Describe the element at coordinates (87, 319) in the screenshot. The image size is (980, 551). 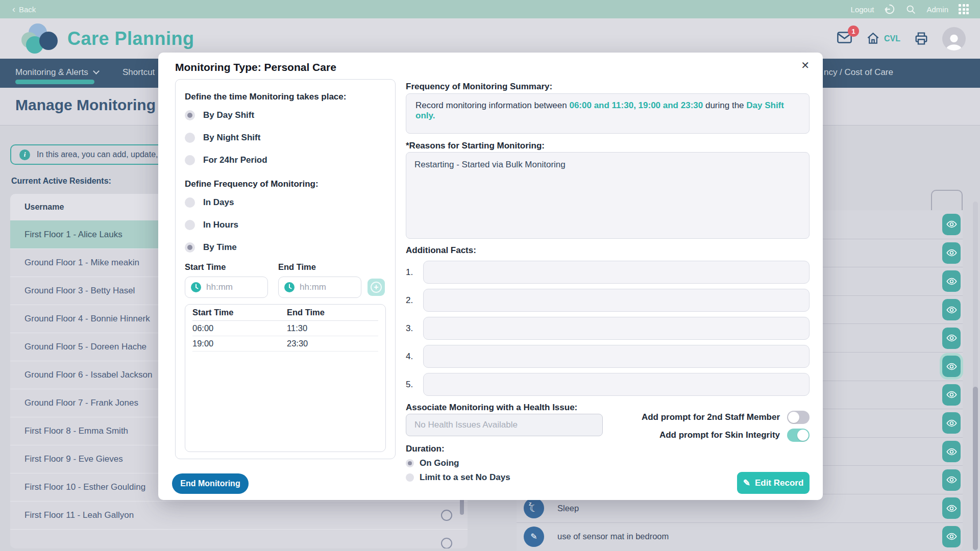
I see `resident-name: Ground Floor 4 - Bonnie Hinnerk` at that location.